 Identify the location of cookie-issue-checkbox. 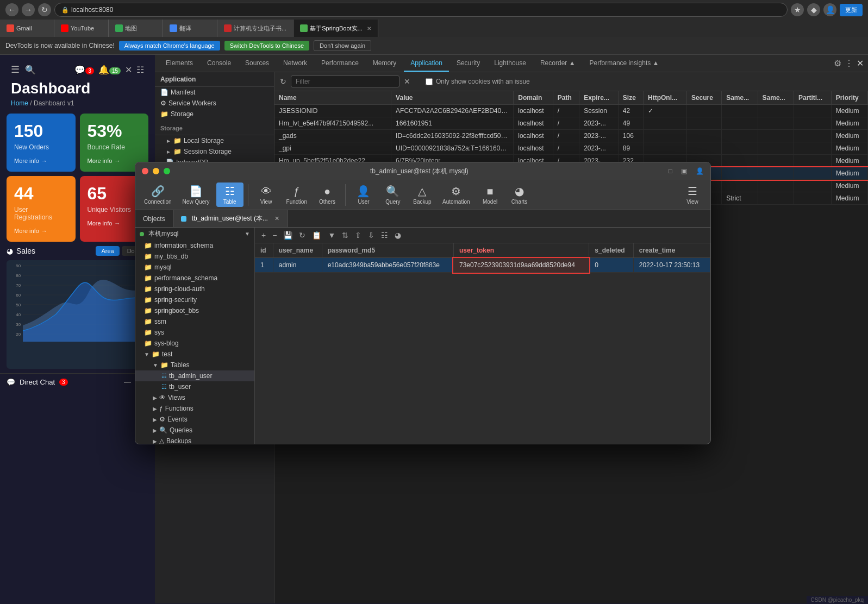
(429, 81).